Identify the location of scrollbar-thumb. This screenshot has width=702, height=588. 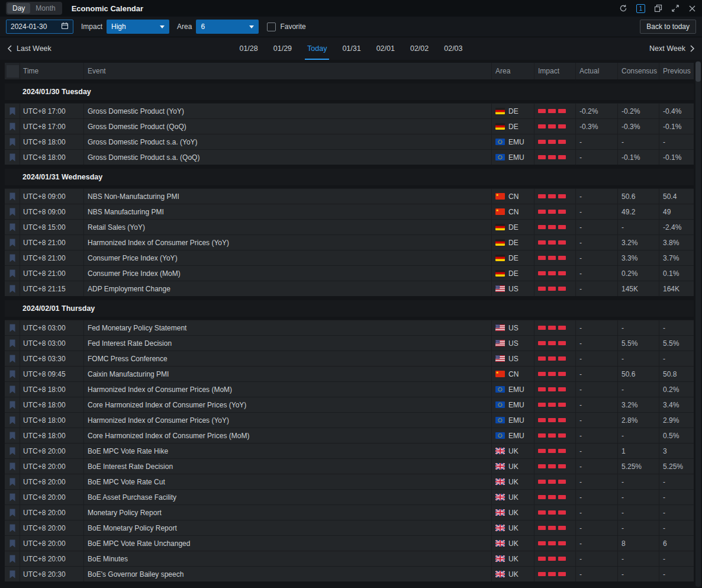
(698, 72).